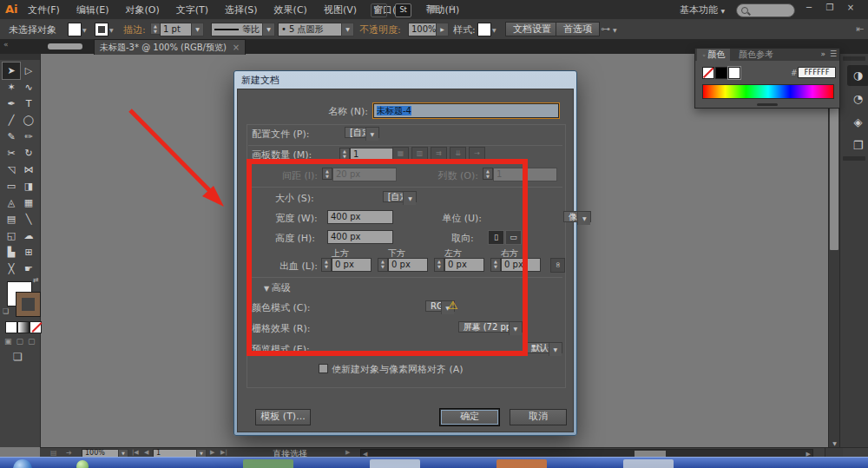 Image resolution: width=868 pixels, height=468 pixels. Describe the element at coordinates (477, 155) in the screenshot. I see `change-order-button: →` at that location.